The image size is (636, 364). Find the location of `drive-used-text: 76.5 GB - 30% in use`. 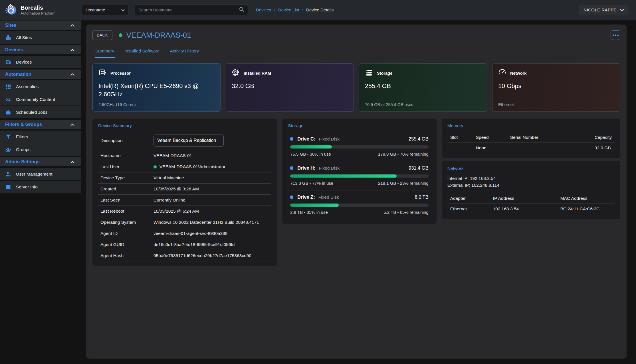

drive-used-text: 76.5 GB - 30% in use is located at coordinates (310, 154).